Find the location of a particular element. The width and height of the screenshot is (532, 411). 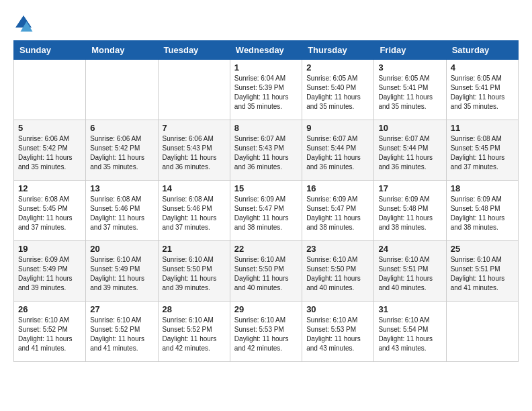

week-row-0: 1Sunrise: 6:04 AM Sunset: 5:39 PM Daylig… is located at coordinates (266, 90).